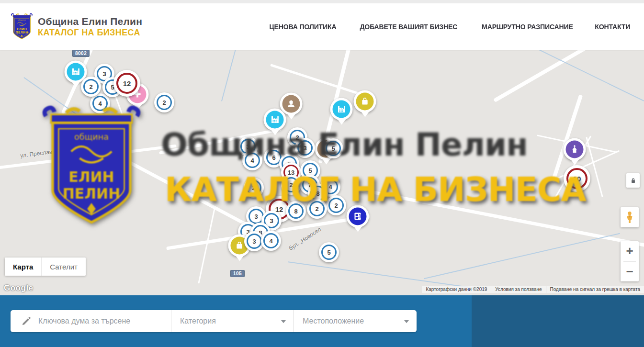 Image resolution: width=644 pixels, height=347 pixels. What do you see at coordinates (291, 104) in the screenshot?
I see `worker-icon` at bounding box center [291, 104].